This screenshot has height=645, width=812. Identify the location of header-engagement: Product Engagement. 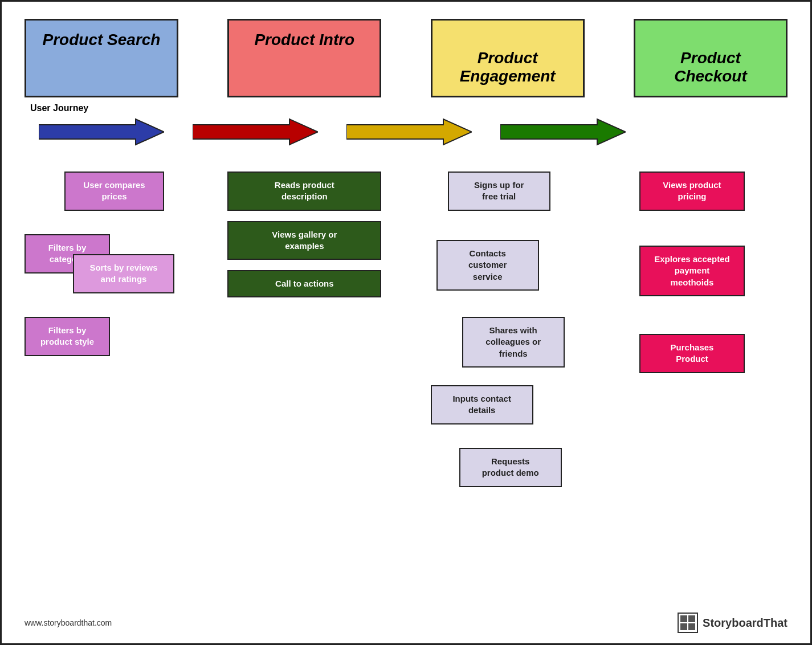
(508, 58).